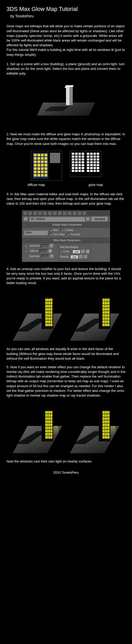 This screenshot has width=132, height=644. I want to click on figure-render-mentalray, so click(66, 428).